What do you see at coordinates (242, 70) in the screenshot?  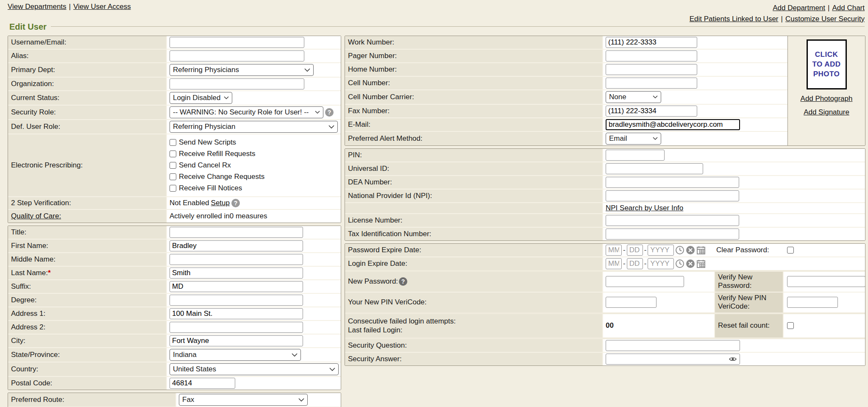 I see `primary-dept-select: Referring Physicians` at bounding box center [242, 70].